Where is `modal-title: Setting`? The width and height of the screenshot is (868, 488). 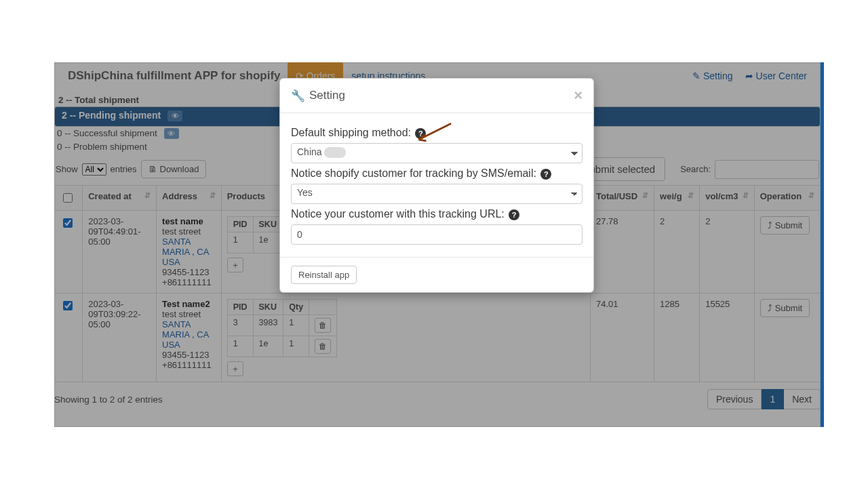
modal-title: Setting is located at coordinates (327, 96).